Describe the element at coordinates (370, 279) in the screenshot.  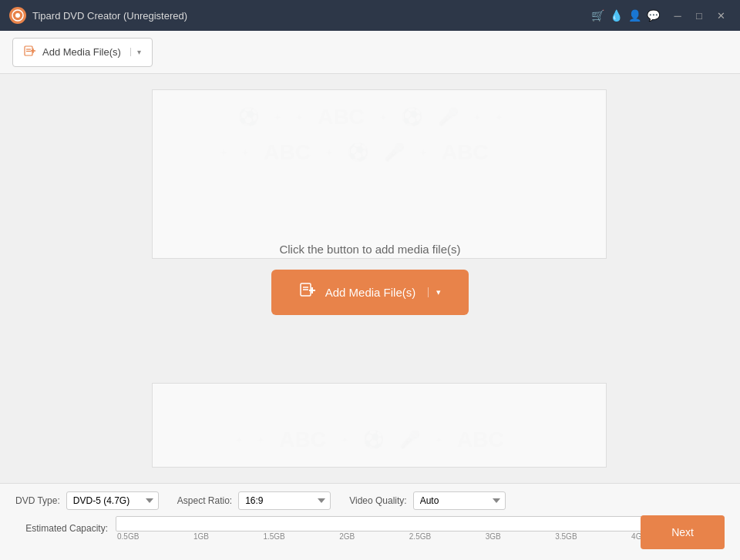
I see `center-panel: Click the button to add media file(s) Ad…` at that location.